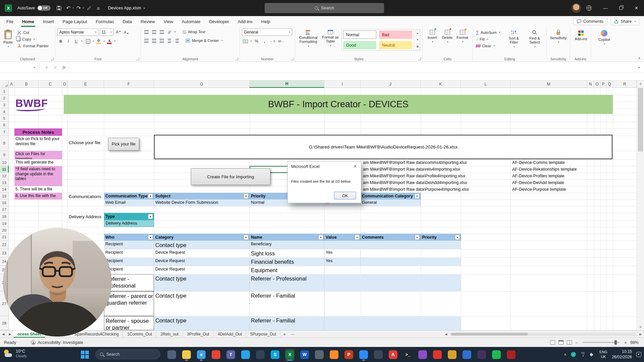 The width and height of the screenshot is (644, 362). What do you see at coordinates (581, 36) in the screenshot?
I see `addins-button: Add-ins` at bounding box center [581, 36].